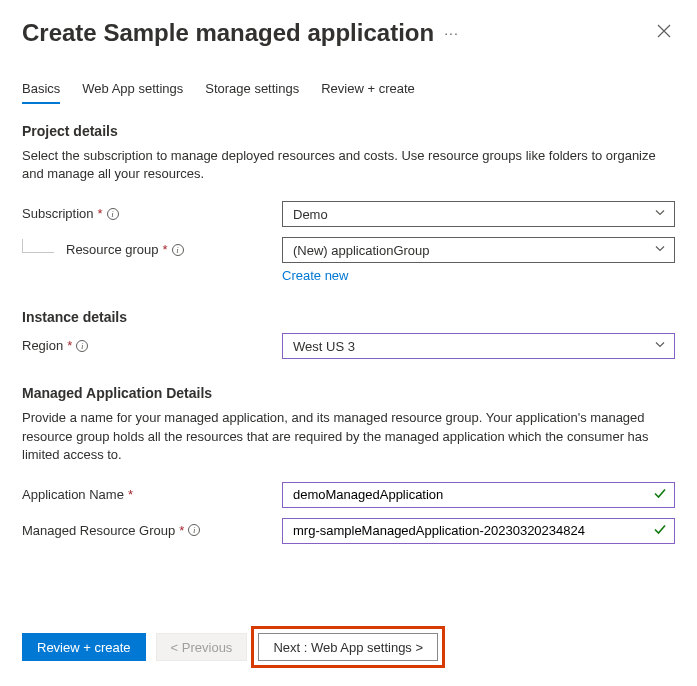  Describe the element at coordinates (348, 317) in the screenshot. I see `instance-details-heading: Instance details` at that location.